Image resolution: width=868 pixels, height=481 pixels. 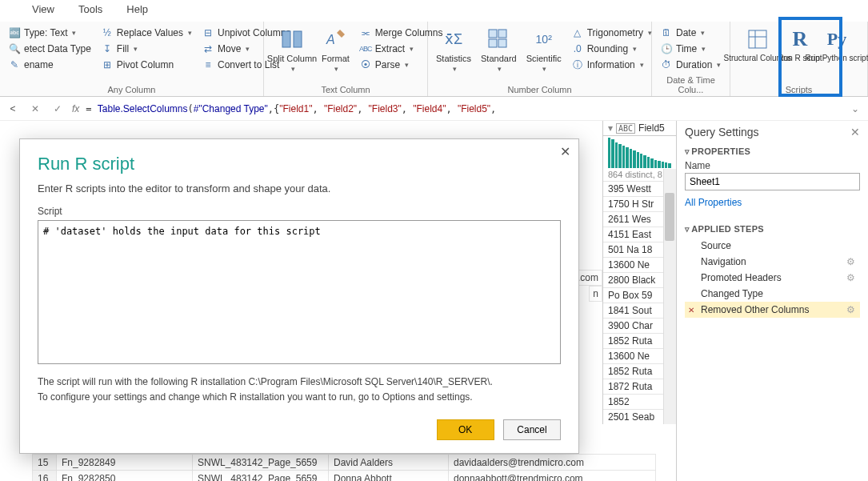 I want to click on format-button: A Format▾, so click(x=336, y=50).